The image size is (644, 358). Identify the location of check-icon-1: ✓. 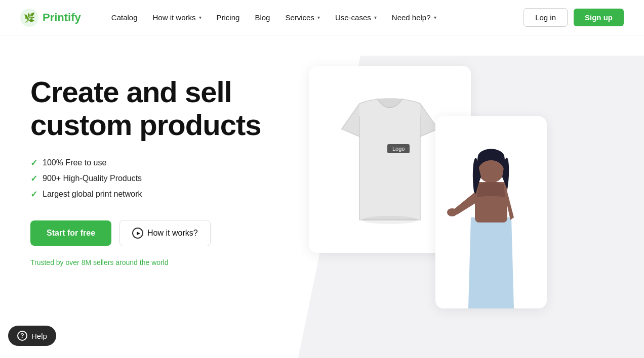
(34, 163).